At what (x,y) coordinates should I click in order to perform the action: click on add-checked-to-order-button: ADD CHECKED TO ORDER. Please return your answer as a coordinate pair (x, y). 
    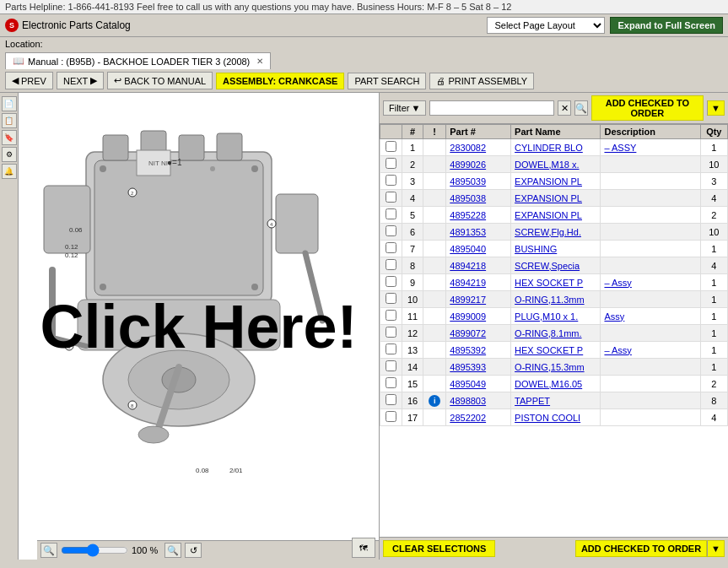
    Looking at the image, I should click on (648, 108).